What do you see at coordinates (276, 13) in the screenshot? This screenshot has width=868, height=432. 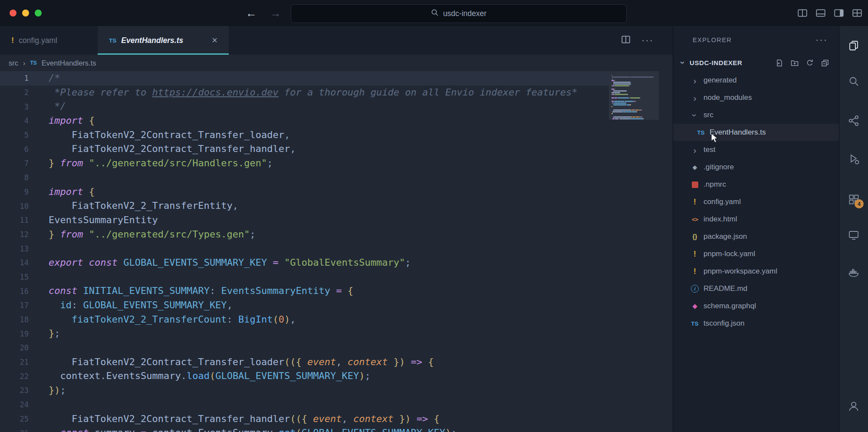 I see `forward-icon: →` at bounding box center [276, 13].